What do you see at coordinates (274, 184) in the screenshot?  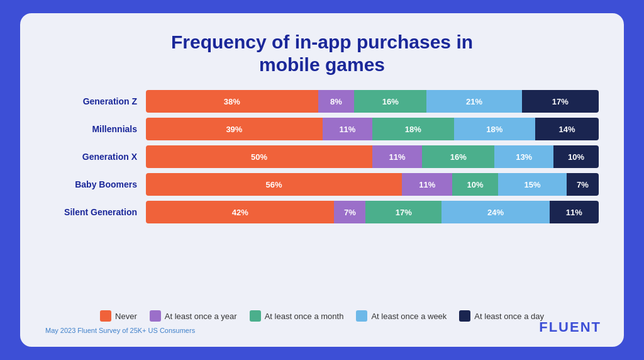 I see `bar-segment: 56%` at bounding box center [274, 184].